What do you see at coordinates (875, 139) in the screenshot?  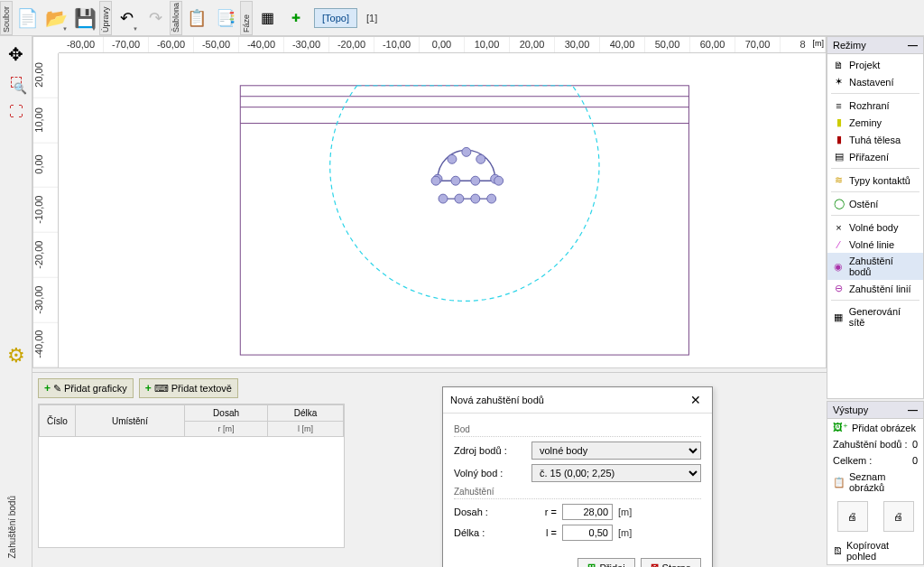 I see `mode-rigid: ▮Tuhá tělesa` at bounding box center [875, 139].